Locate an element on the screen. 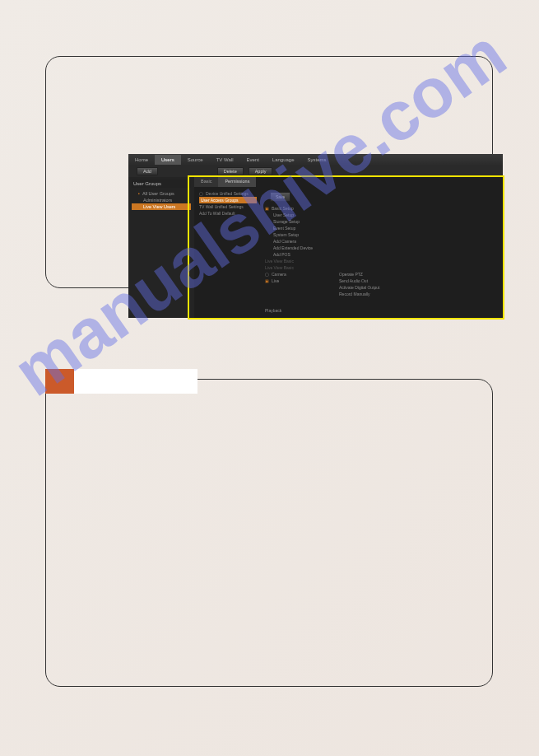 This screenshot has height=756, width=539. tab-users: Users is located at coordinates (168, 160).